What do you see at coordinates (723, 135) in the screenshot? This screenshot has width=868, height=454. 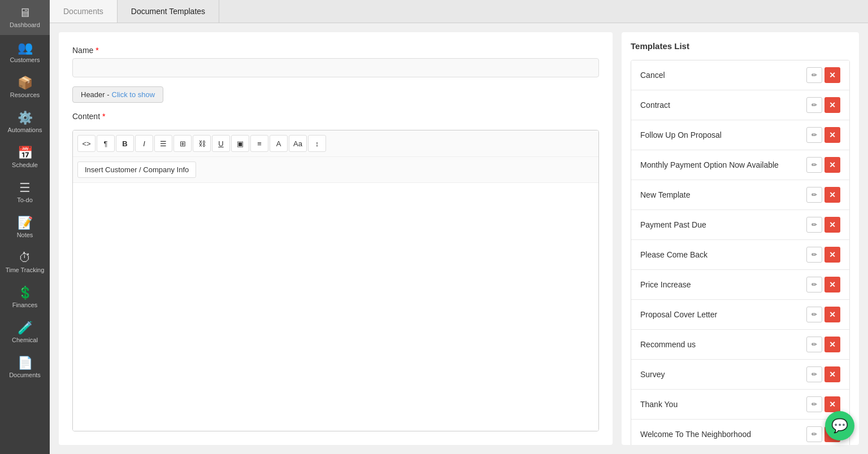 I see `template-name-3: Follow Up On Proposal` at bounding box center [723, 135].